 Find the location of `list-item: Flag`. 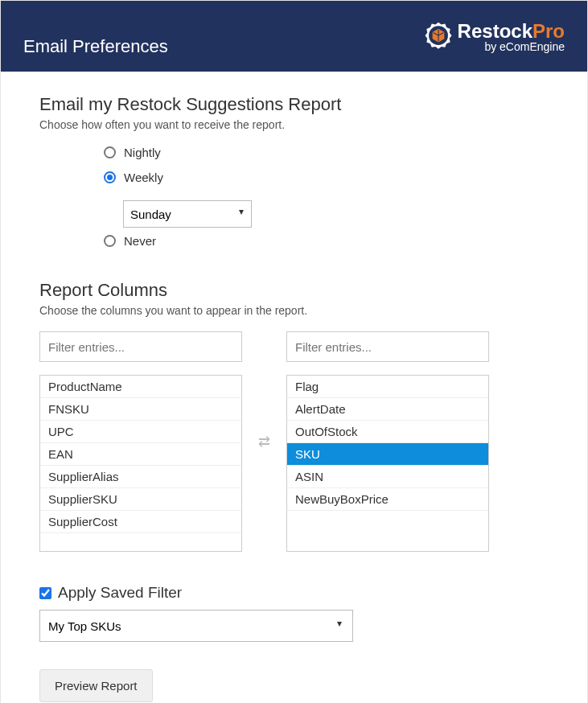

list-item: Flag is located at coordinates (388, 387).